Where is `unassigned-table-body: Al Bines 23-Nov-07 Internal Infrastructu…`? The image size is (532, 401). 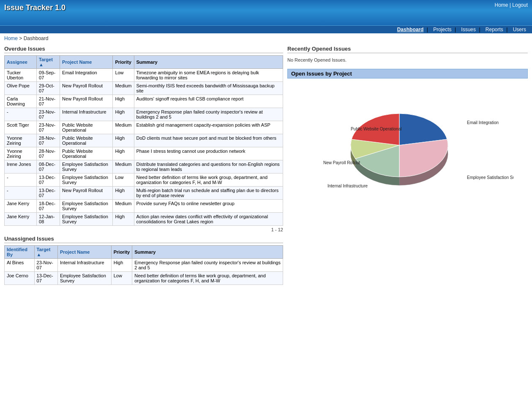 unassigned-table-body: Al Bines 23-Nov-07 Internal Infrastructu… is located at coordinates (144, 272).